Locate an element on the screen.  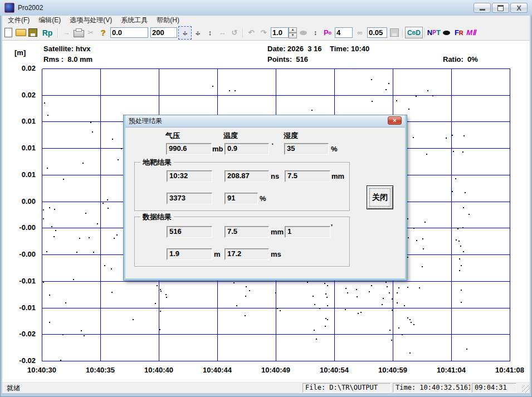
humidity-field: 35 is located at coordinates (306, 149).